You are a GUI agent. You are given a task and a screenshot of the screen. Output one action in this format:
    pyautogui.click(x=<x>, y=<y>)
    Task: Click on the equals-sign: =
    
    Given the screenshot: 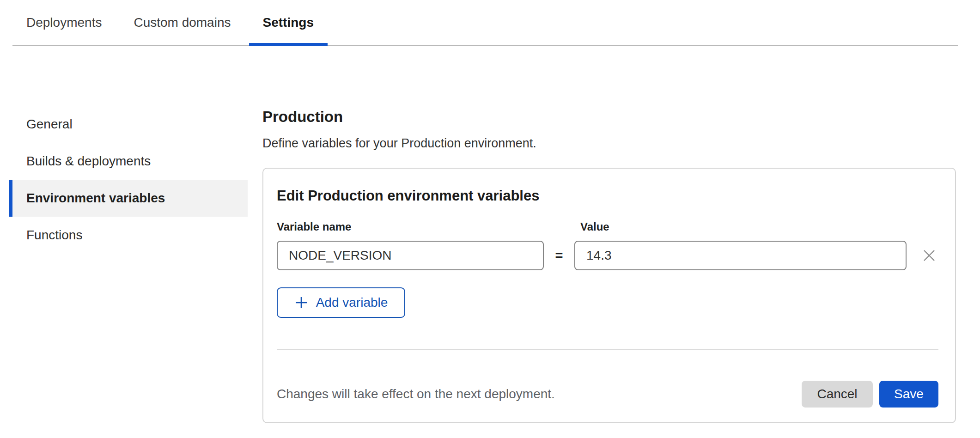 What is the action you would take?
    pyautogui.click(x=559, y=256)
    